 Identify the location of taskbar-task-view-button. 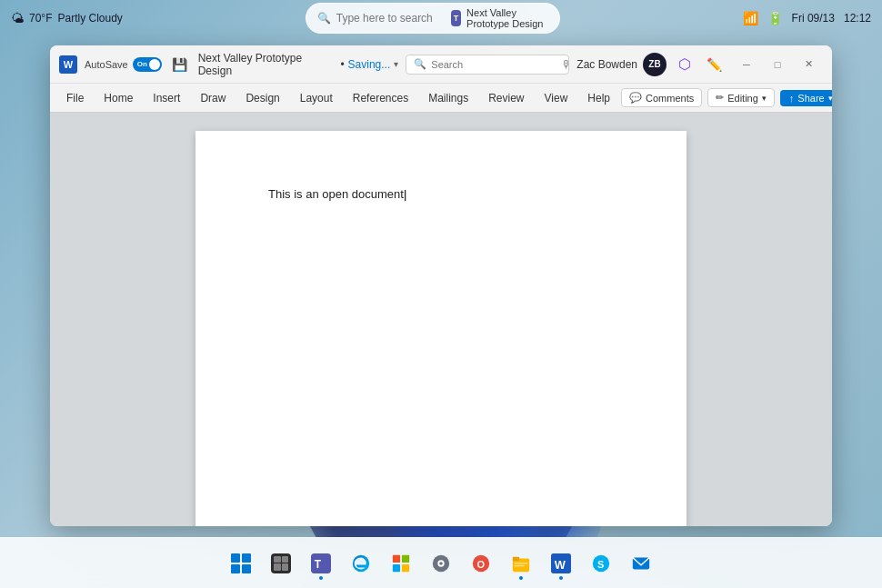
(281, 563).